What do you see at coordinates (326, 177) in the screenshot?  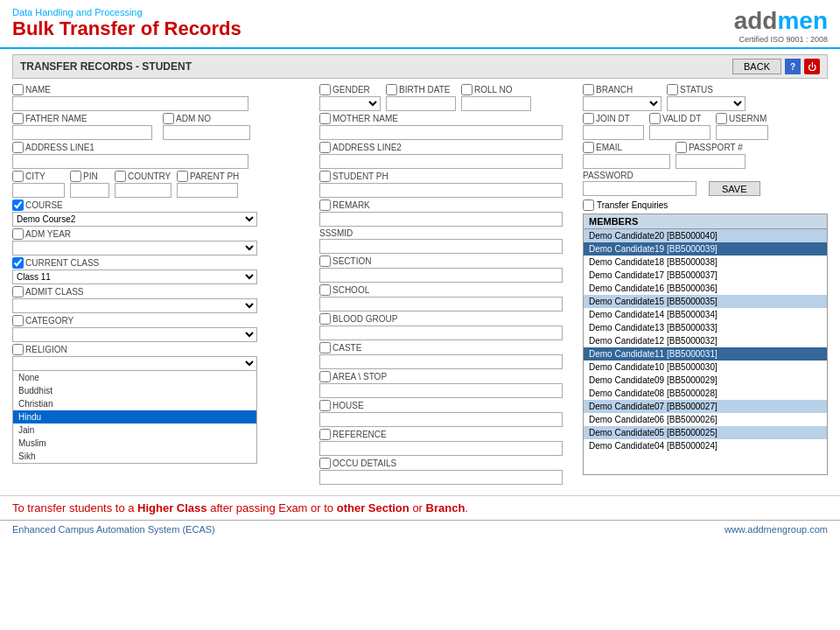 I see `student-ph-checkbox` at bounding box center [326, 177].